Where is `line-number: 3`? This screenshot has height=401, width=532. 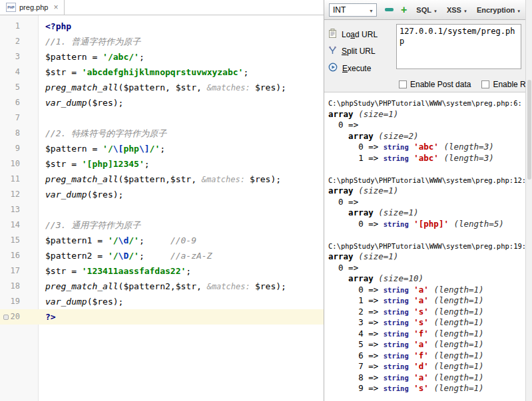 line-number: 3 is located at coordinates (10, 57).